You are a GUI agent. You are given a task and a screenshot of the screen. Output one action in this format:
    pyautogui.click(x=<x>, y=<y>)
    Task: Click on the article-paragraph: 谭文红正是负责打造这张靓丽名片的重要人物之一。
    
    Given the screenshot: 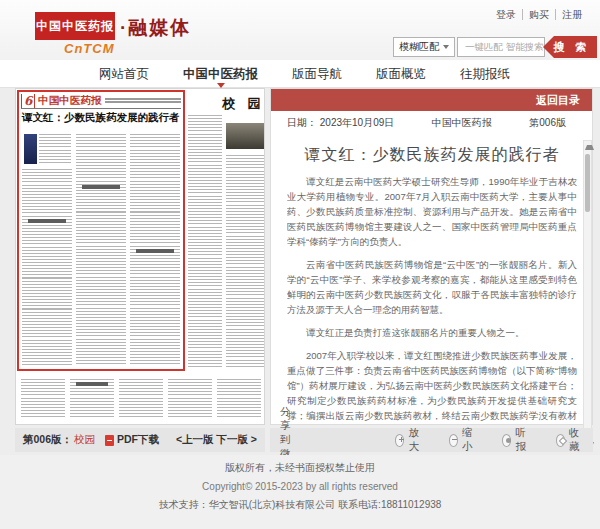 What is the action you would take?
    pyautogui.click(x=432, y=332)
    